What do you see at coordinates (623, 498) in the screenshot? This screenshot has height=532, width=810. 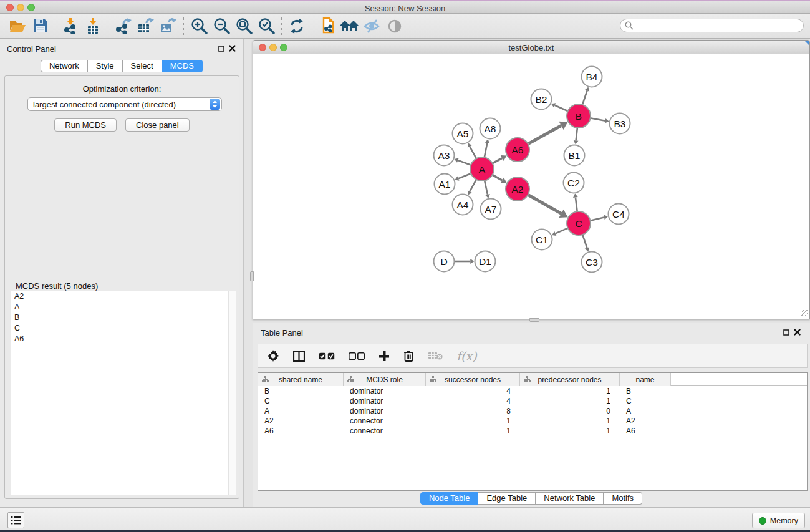 I see `tab-motifs: Motifs` at bounding box center [623, 498].